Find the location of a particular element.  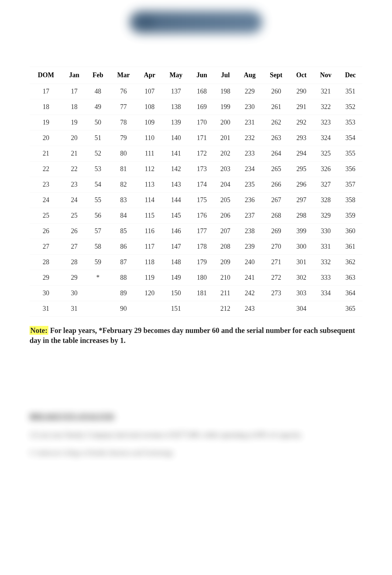

table-cell: 175 is located at coordinates (202, 200).